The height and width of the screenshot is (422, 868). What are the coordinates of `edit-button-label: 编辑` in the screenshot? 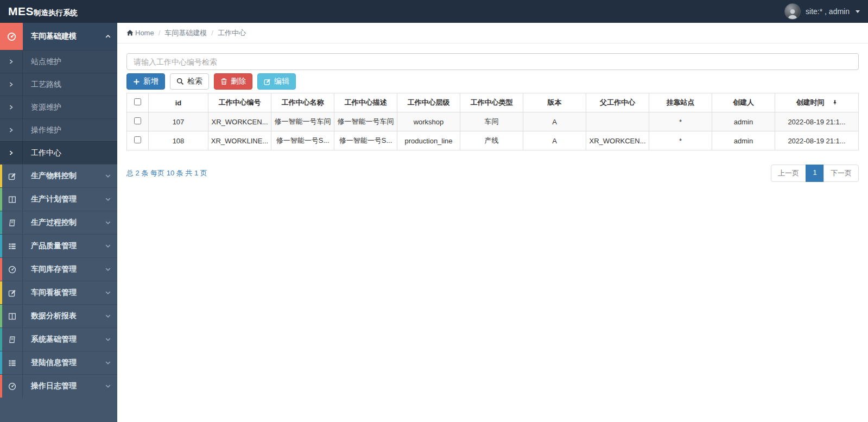 It's located at (282, 81).